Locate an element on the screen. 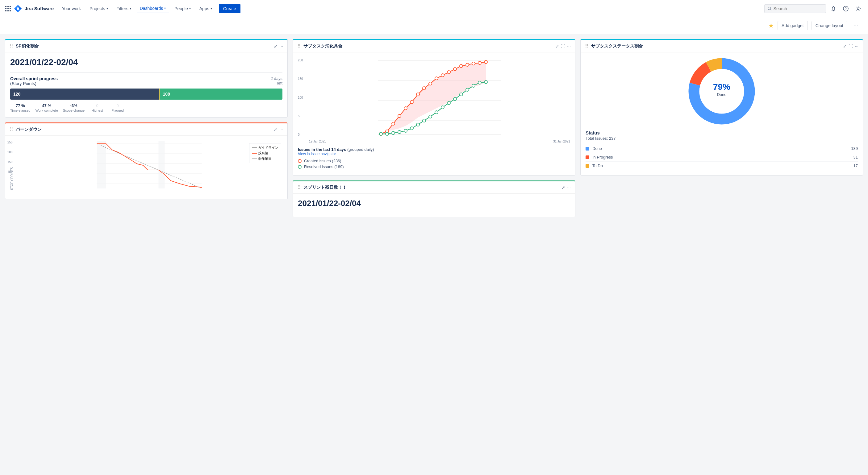 The height and width of the screenshot is (475, 868). x-start-label: 19 Jan 2021 is located at coordinates (317, 141).